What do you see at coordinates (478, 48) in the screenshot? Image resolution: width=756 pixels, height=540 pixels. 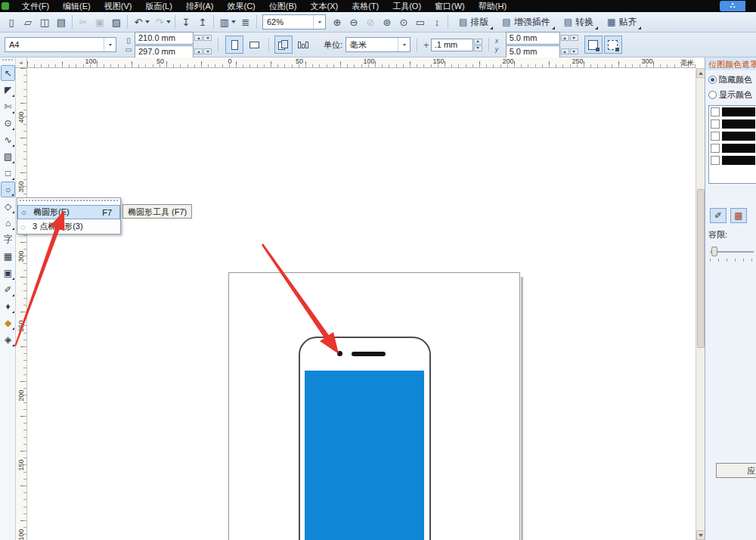 I see `nudge-spin-down` at bounding box center [478, 48].